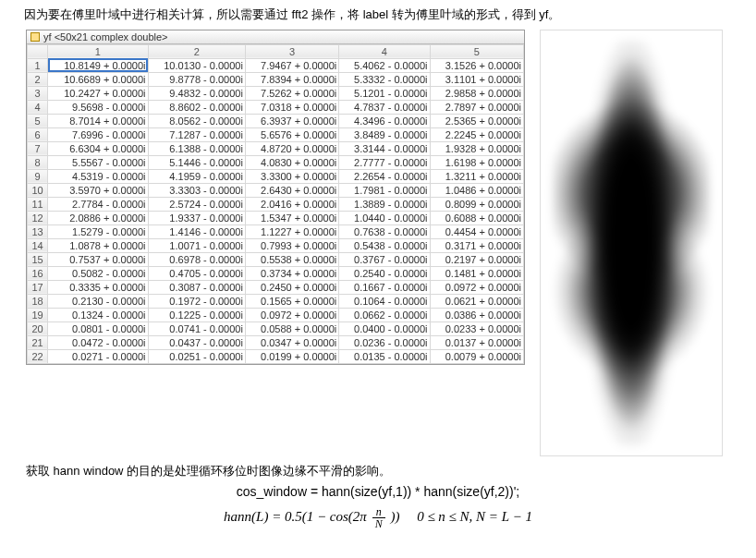 The height and width of the screenshot is (558, 756). Describe the element at coordinates (384, 342) in the screenshot. I see `cell: 0.0236 - 0.0000i` at that location.